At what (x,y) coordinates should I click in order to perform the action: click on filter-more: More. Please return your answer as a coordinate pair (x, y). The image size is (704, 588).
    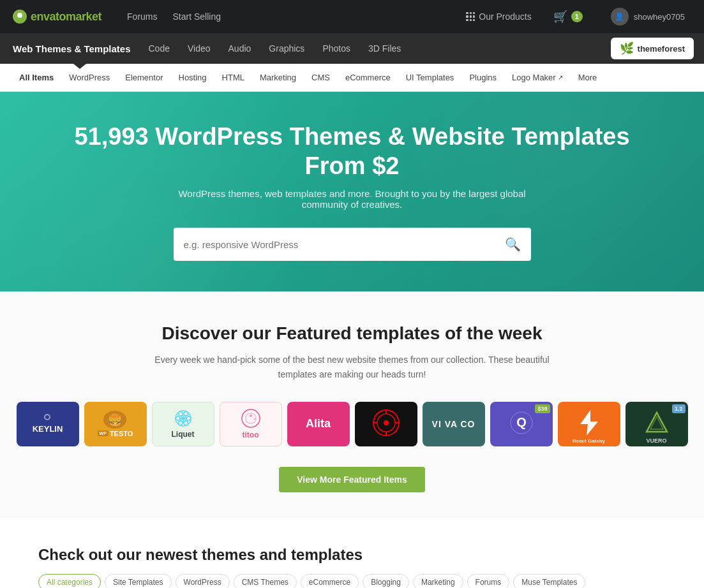
    Looking at the image, I should click on (588, 78).